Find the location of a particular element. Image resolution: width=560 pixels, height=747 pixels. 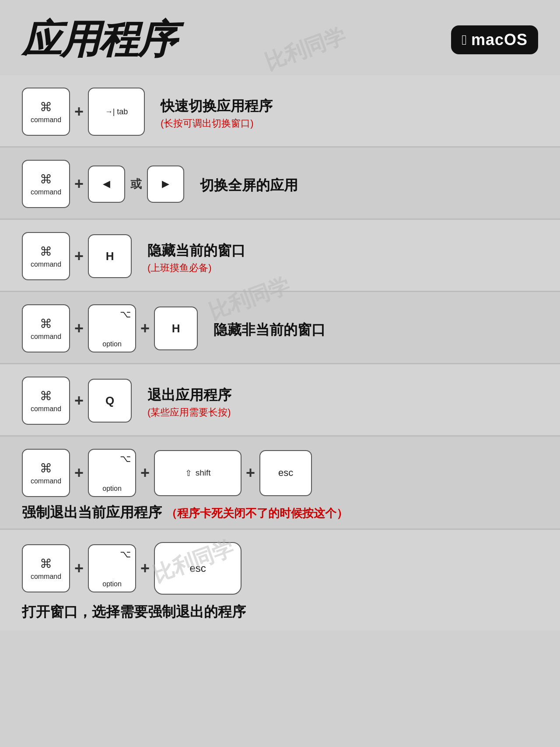

key-command-6: ⌘ command is located at coordinates (46, 473).